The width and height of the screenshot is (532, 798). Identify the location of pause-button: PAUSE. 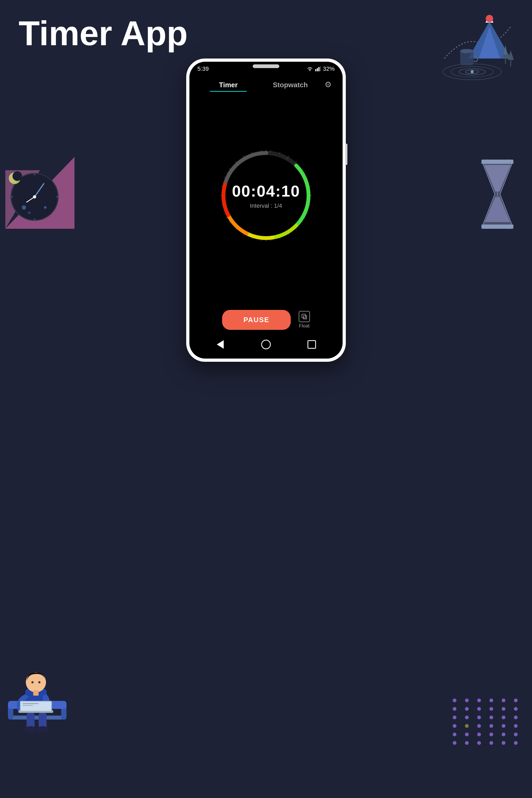
(256, 320).